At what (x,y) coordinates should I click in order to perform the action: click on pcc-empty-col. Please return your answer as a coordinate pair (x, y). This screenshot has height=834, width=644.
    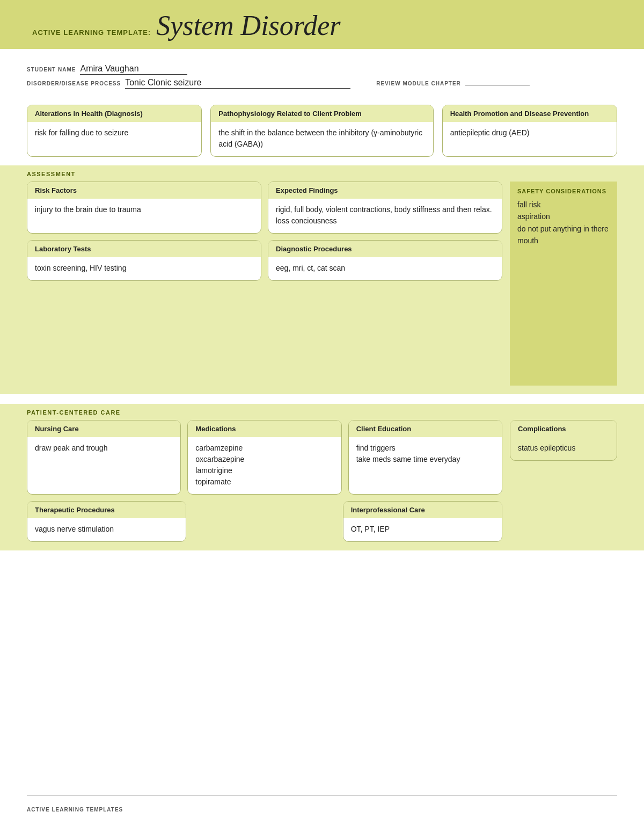
    Looking at the image, I should click on (264, 521).